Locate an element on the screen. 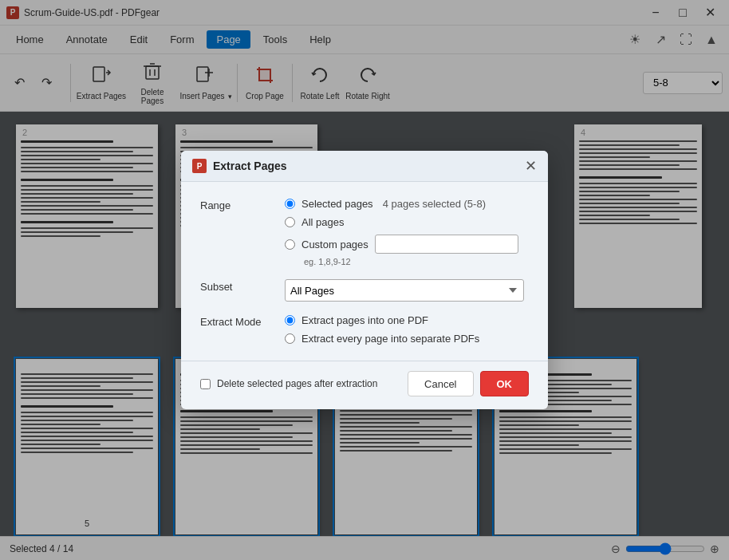  range-row: Range Selected pages 4 pages selected (5… is located at coordinates (364, 232).